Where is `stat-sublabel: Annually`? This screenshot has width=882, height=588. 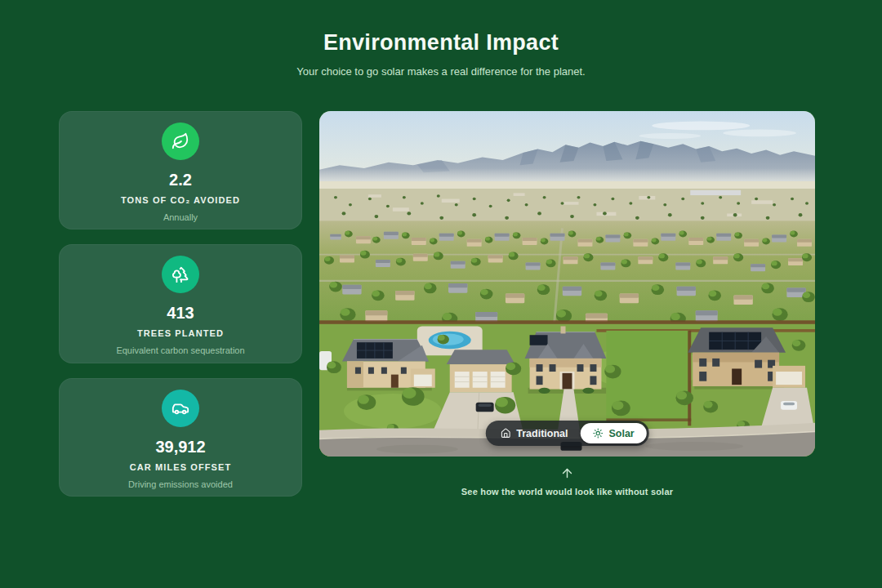
stat-sublabel: Annually is located at coordinates (180, 217).